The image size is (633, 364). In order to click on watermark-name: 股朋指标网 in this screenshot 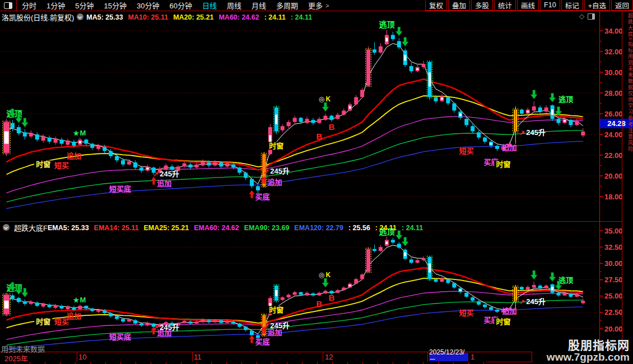, I will do `click(588, 346)`.